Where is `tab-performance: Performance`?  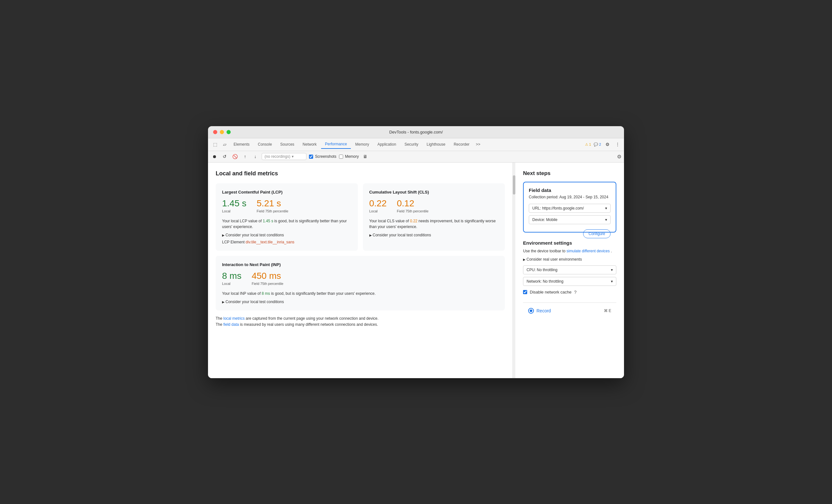
tab-performance: Performance is located at coordinates (336, 144).